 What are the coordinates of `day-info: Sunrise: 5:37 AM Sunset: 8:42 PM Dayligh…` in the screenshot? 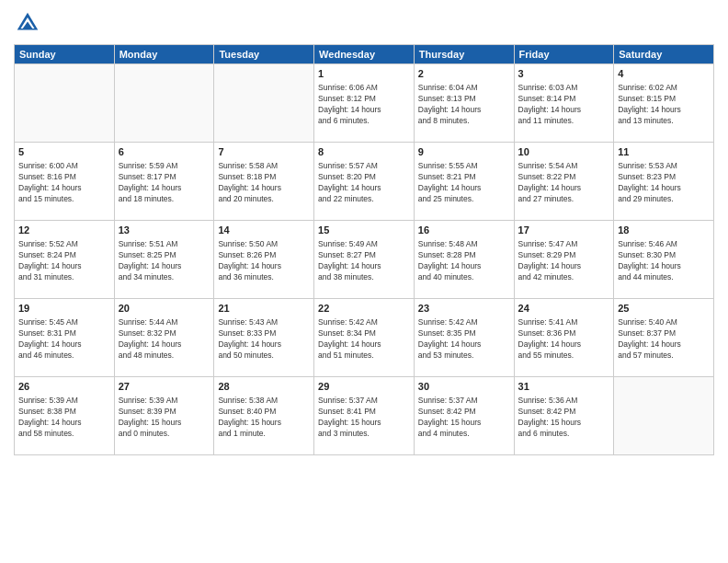 It's located at (464, 418).